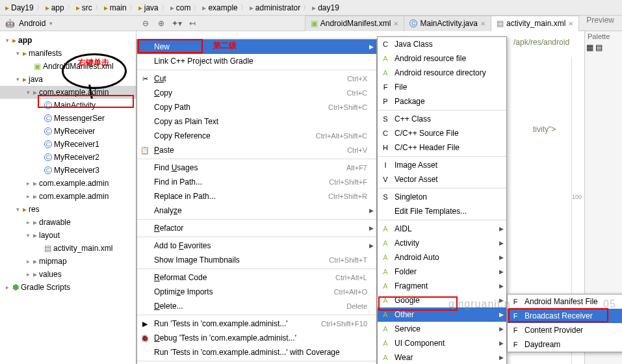  Describe the element at coordinates (145, 150) in the screenshot. I see `menu-icon: 📋` at that location.